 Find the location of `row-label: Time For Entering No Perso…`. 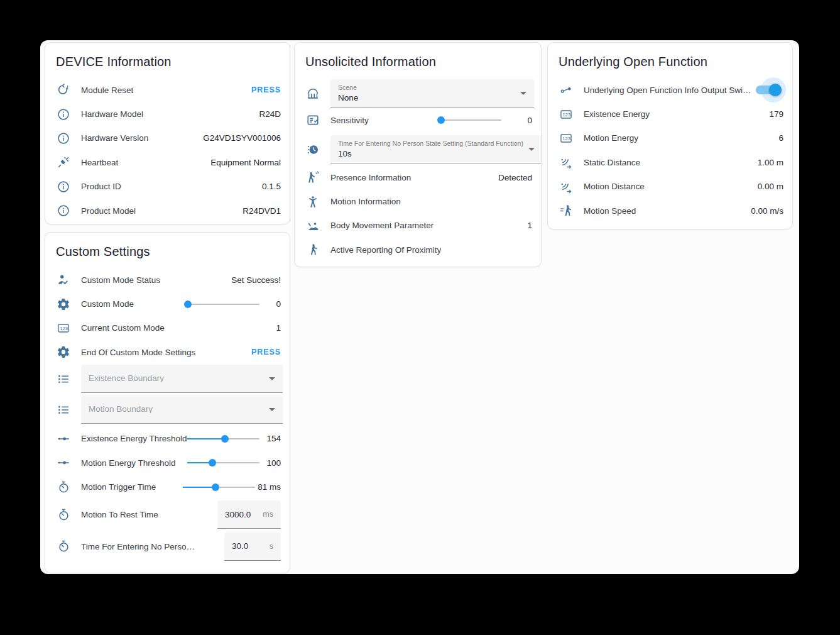

row-label: Time For Entering No Perso… is located at coordinates (138, 547).